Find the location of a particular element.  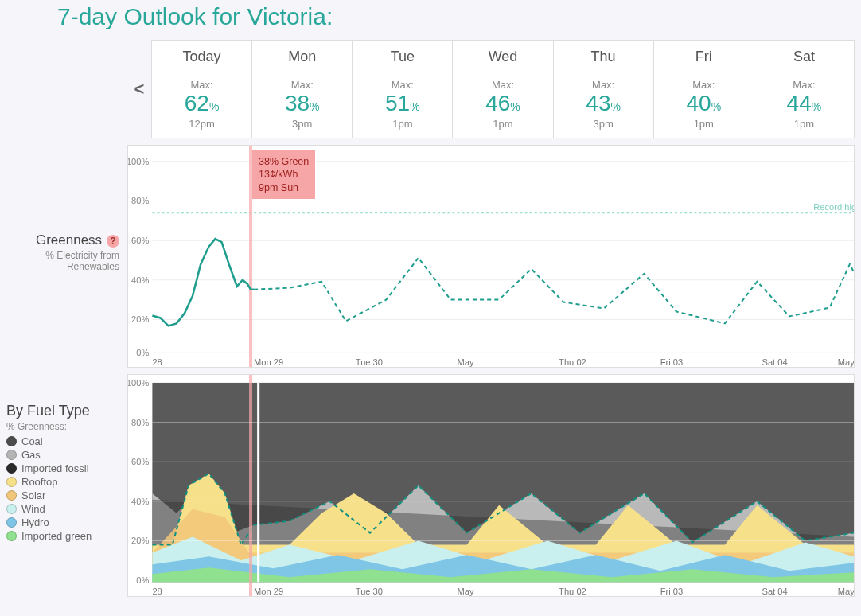

greenness-tooltip: 38% Green 13¢/kWh 9pm Sun is located at coordinates (283, 175).